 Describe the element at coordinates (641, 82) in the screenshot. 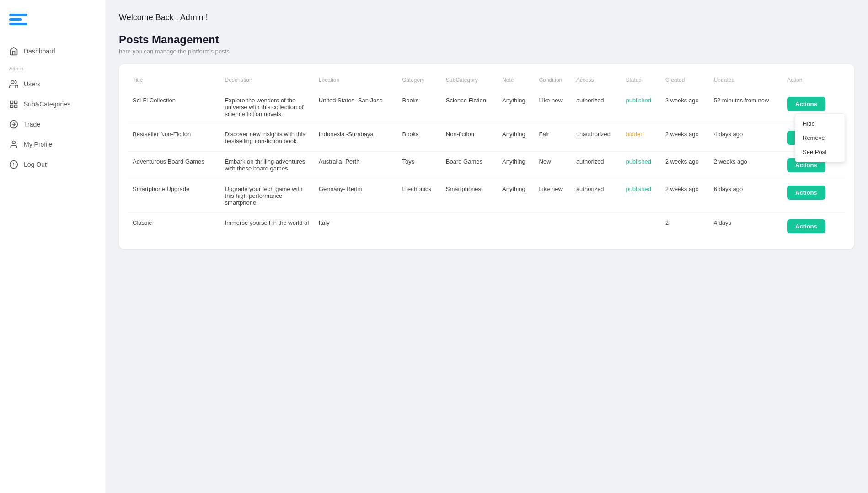

I see `col-status: Status` at that location.